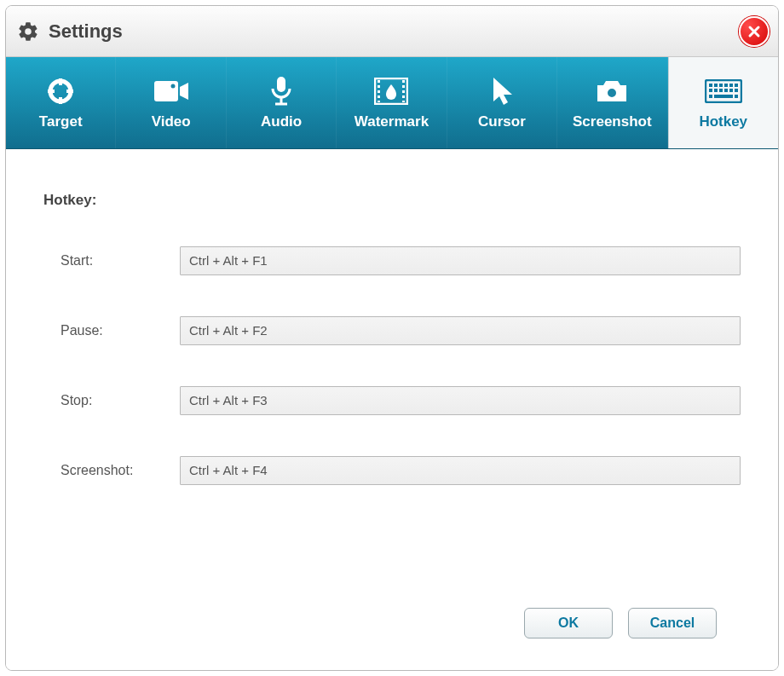 The height and width of the screenshot is (676, 784). Describe the element at coordinates (61, 91) in the screenshot. I see `target-icon` at that location.